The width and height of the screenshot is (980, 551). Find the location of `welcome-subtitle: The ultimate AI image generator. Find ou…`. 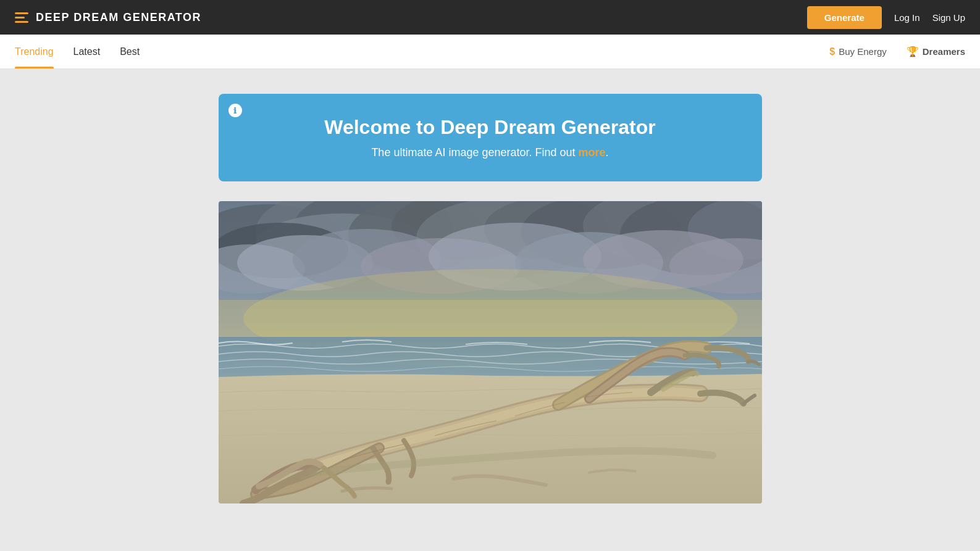

welcome-subtitle: The ultimate AI image generator. Find ou… is located at coordinates (490, 153).